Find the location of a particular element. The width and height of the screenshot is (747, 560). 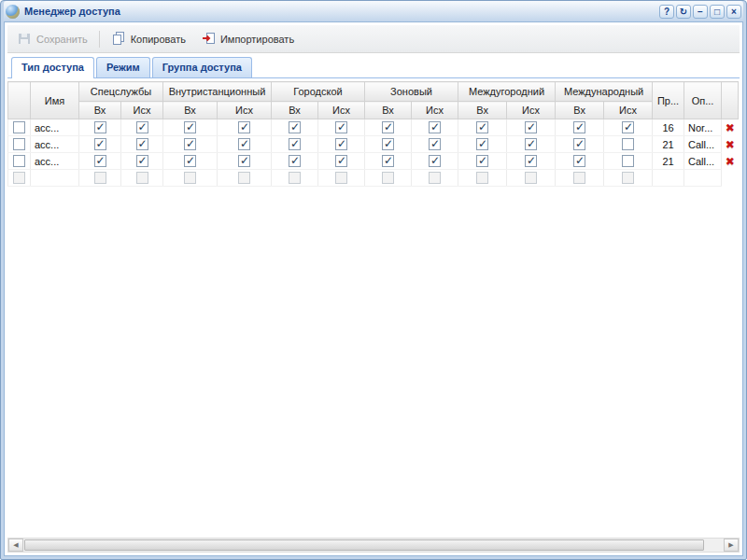

col-header-name: Имя is located at coordinates (55, 101).